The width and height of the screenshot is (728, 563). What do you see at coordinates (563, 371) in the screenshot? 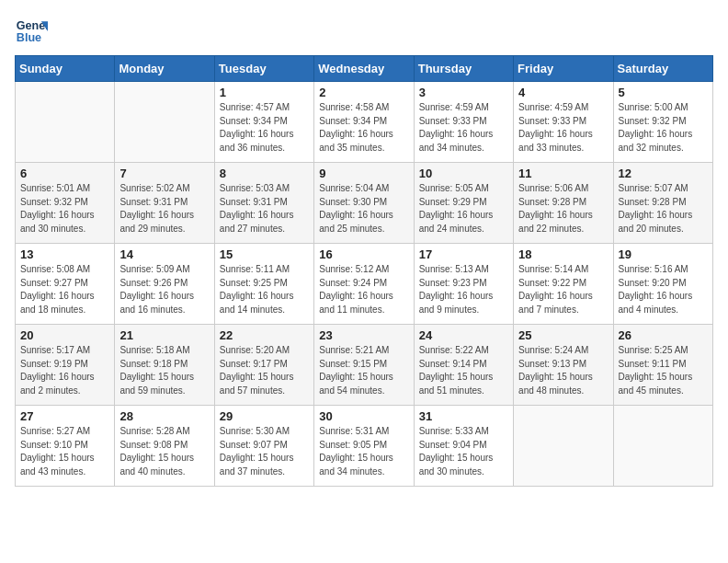
I see `day-info: Sunrise: 5:24 AM Sunset: 9:13 PM Dayligh…` at bounding box center [563, 371].